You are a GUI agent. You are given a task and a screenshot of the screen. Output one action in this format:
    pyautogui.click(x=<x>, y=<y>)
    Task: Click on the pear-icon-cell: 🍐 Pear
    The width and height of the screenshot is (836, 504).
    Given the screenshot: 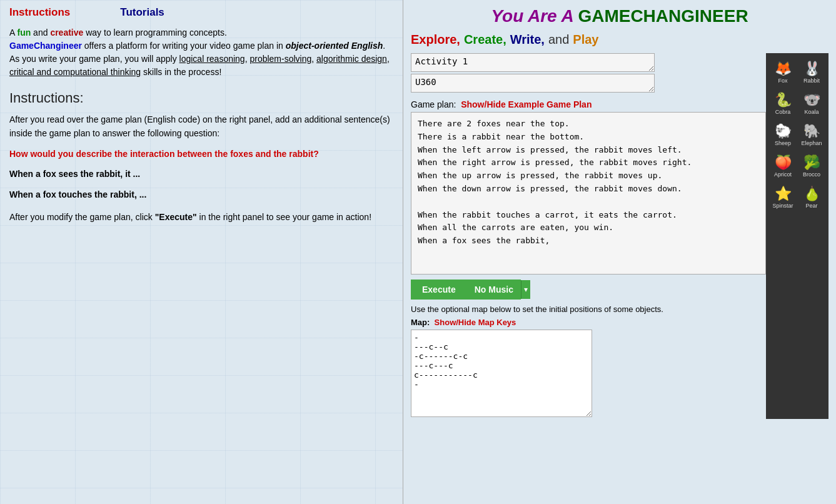 What is the action you would take?
    pyautogui.click(x=812, y=197)
    